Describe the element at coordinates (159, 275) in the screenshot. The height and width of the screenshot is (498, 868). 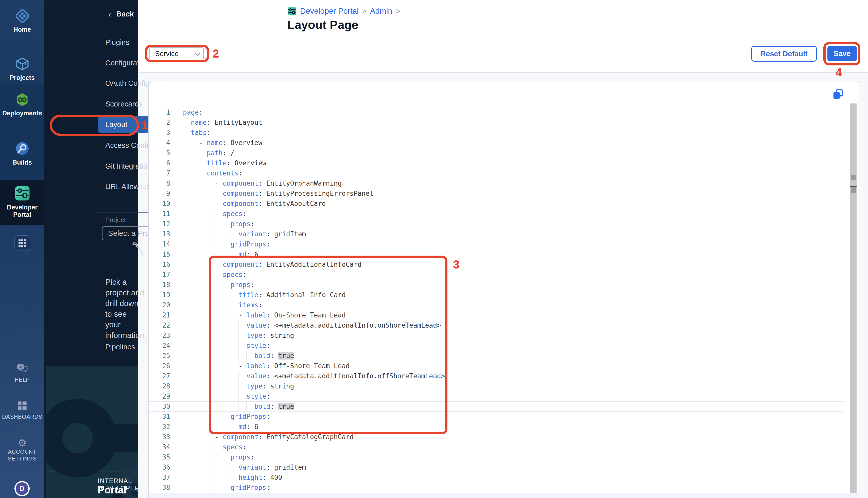
I see `line-number: 17` at that location.